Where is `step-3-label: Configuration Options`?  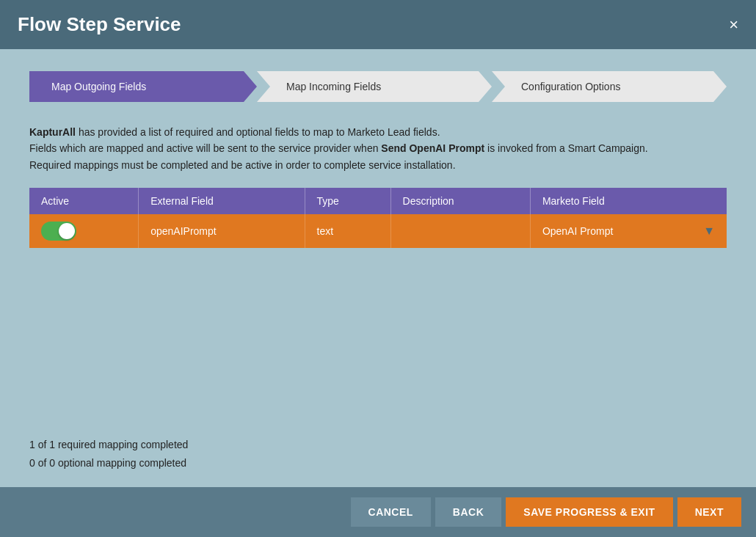 step-3-label: Configuration Options is located at coordinates (571, 87).